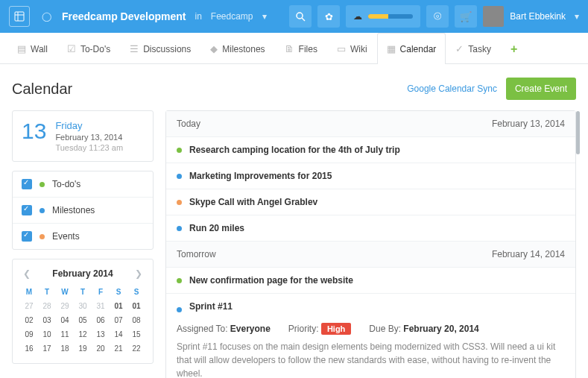  I want to click on cal-prev-icon: ❮, so click(27, 274).